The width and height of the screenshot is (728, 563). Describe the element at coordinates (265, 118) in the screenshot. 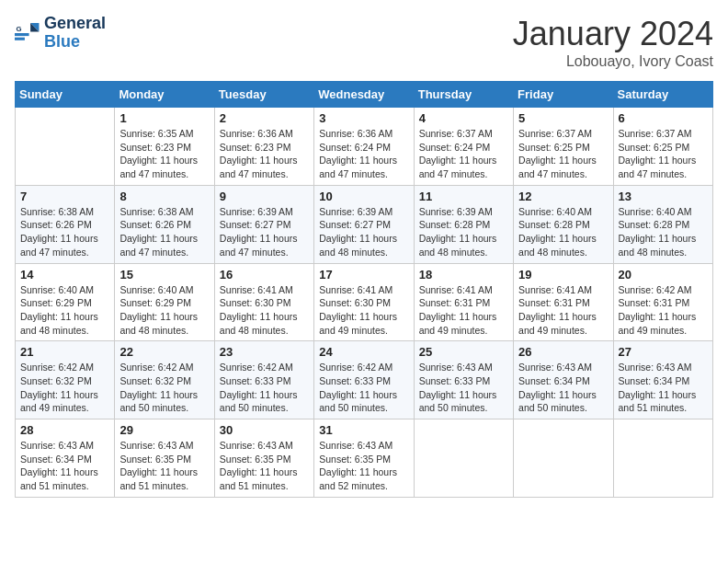

I see `day-number: 2` at that location.